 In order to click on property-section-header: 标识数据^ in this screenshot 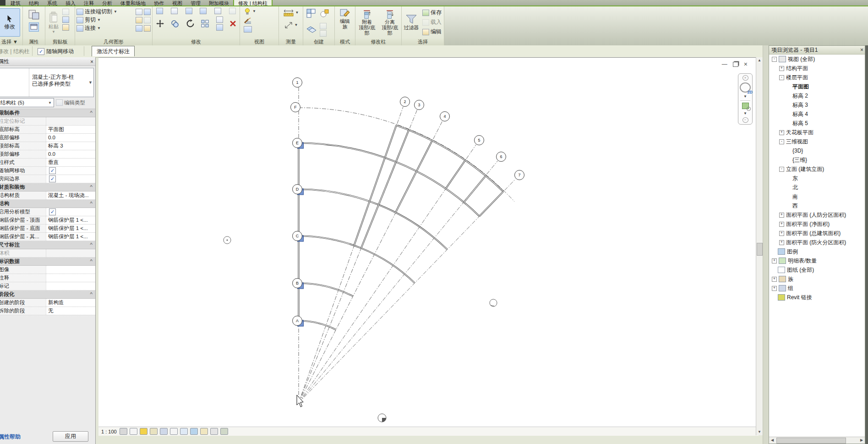, I will do `click(48, 262)`.